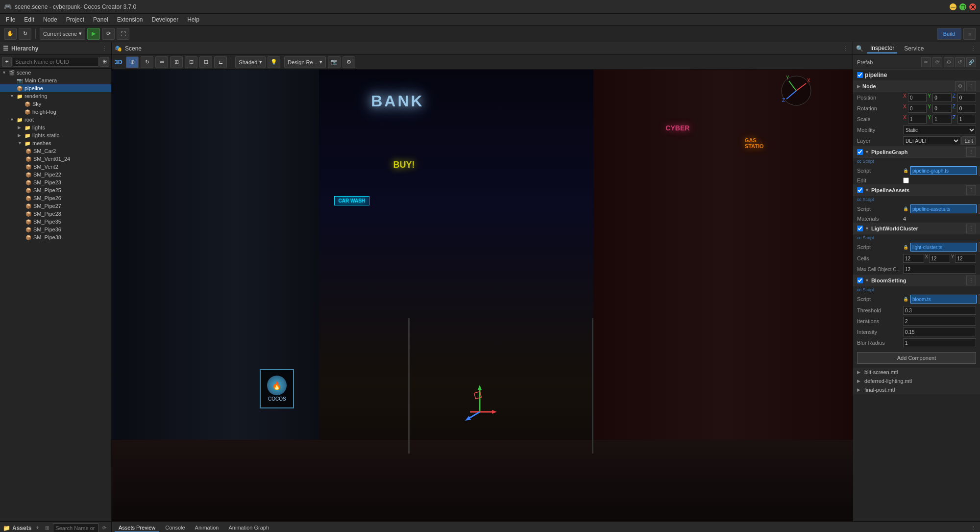  What do you see at coordinates (56, 112) in the screenshot?
I see `tree-item-height-fog: 📦 height-fog` at bounding box center [56, 112].